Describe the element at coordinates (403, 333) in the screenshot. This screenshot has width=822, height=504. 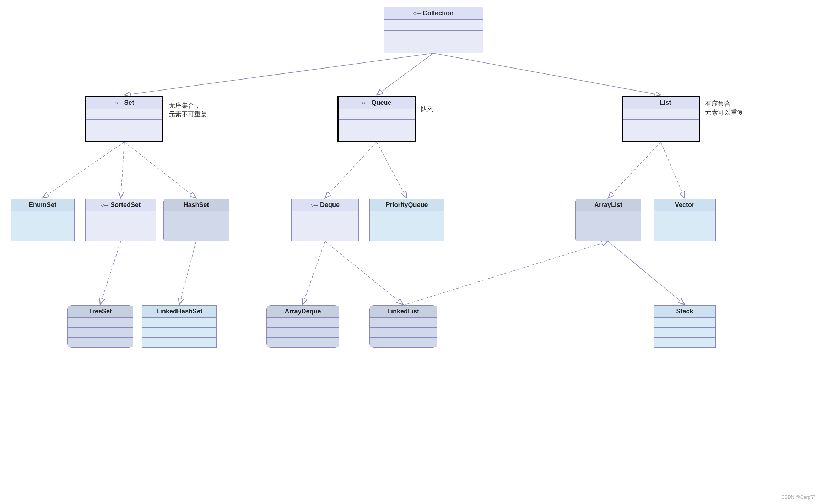
I see `linkedlist-section2` at that location.